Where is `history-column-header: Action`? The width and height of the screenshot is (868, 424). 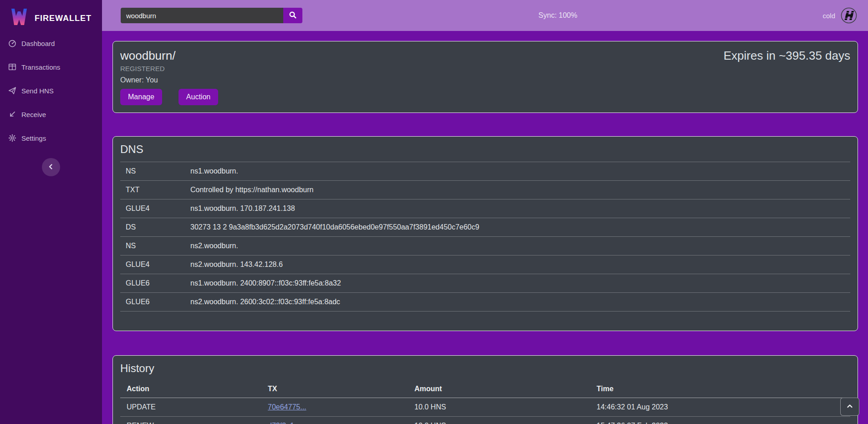
history-column-header: Action is located at coordinates (191, 389).